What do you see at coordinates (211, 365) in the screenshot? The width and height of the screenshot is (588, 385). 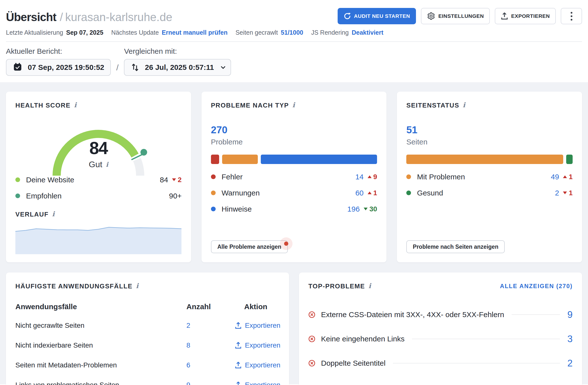 I see `count-link: 6` at bounding box center [211, 365].